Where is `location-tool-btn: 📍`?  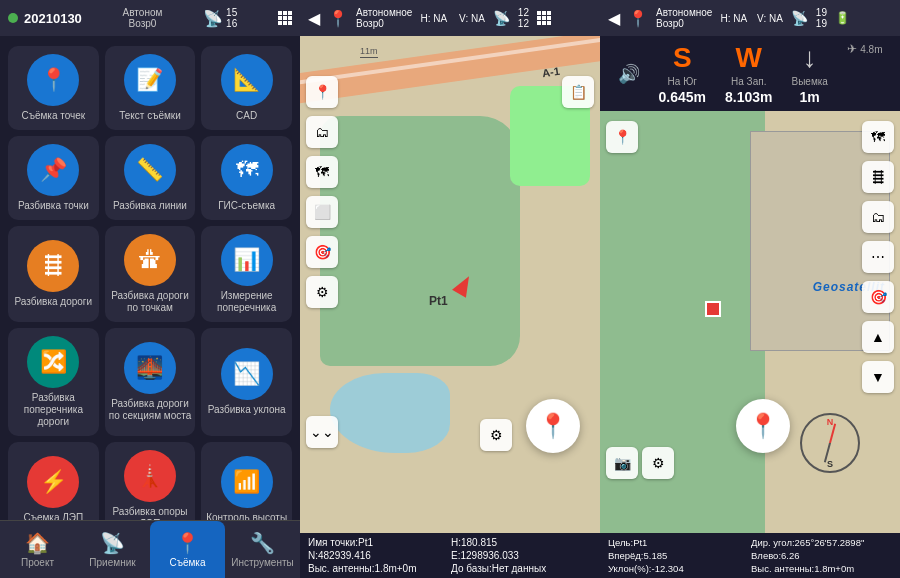 location-tool-btn: 📍 is located at coordinates (322, 92).